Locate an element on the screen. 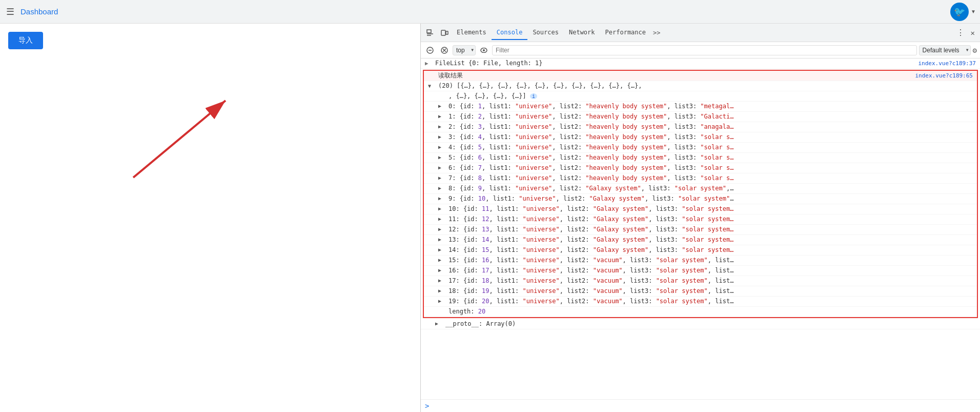 Image resolution: width=980 pixels, height=412 pixels. devtools-close-button: ✕ is located at coordinates (973, 33).